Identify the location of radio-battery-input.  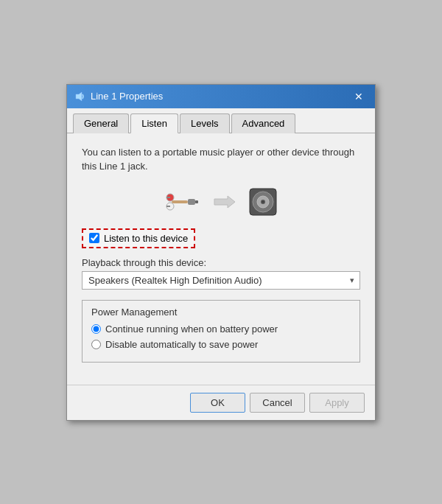
(96, 329).